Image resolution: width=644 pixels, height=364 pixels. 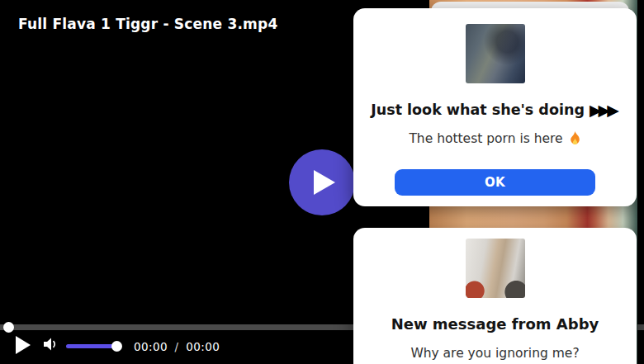 What do you see at coordinates (23, 346) in the screenshot?
I see `play-button` at bounding box center [23, 346].